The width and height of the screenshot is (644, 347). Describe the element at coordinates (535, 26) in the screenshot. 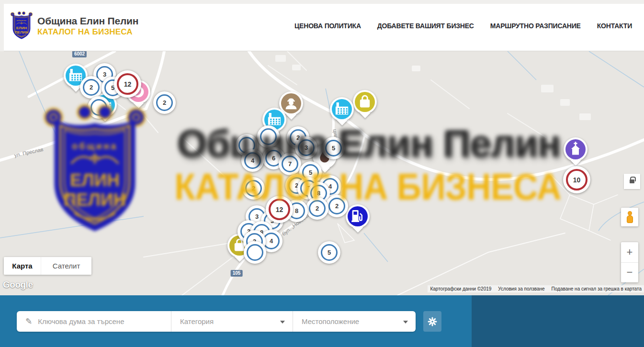

I see `nav-item-route-schedule: МАРШРУТНО РАЗПИСАНИЕ` at that location.